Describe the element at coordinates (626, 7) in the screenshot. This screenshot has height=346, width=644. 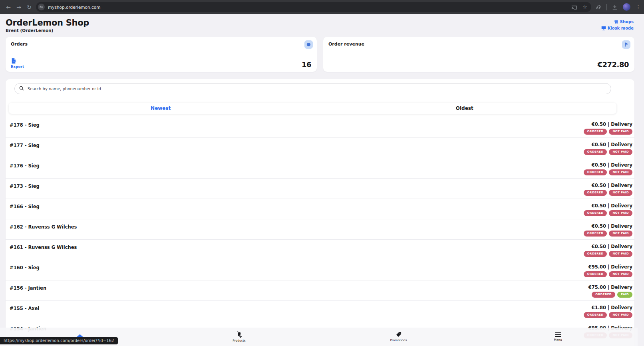
I see `profile-avatar` at that location.